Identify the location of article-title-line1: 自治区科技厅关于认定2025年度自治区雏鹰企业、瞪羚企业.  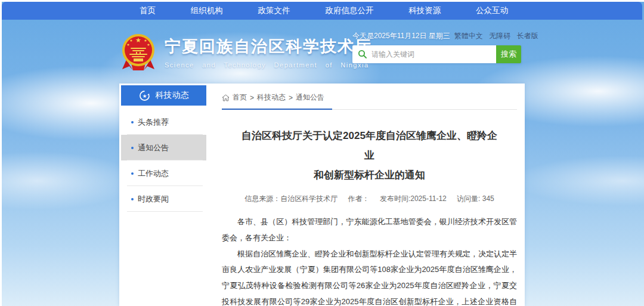
(370, 146).